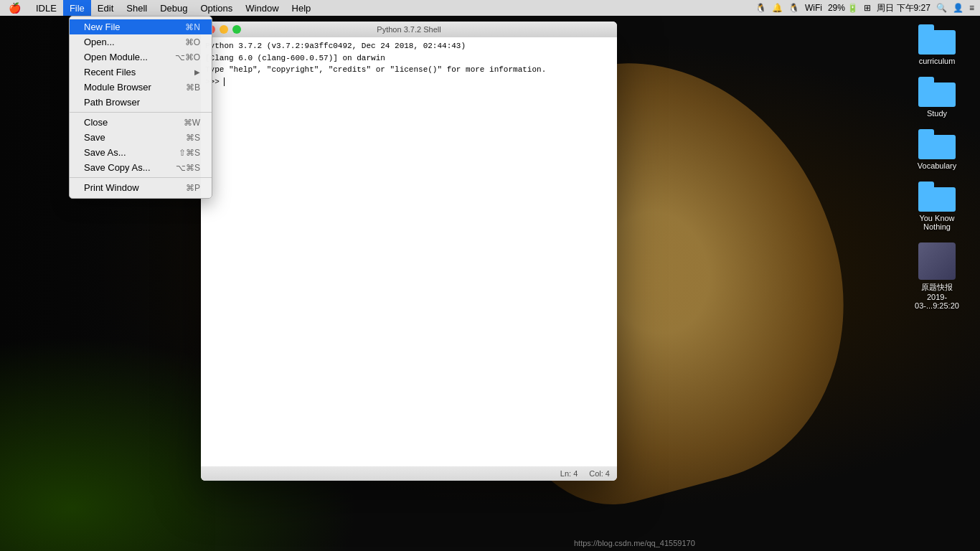 The image size is (980, 551). What do you see at coordinates (937, 95) in the screenshot?
I see `folder-body-study` at bounding box center [937, 95].